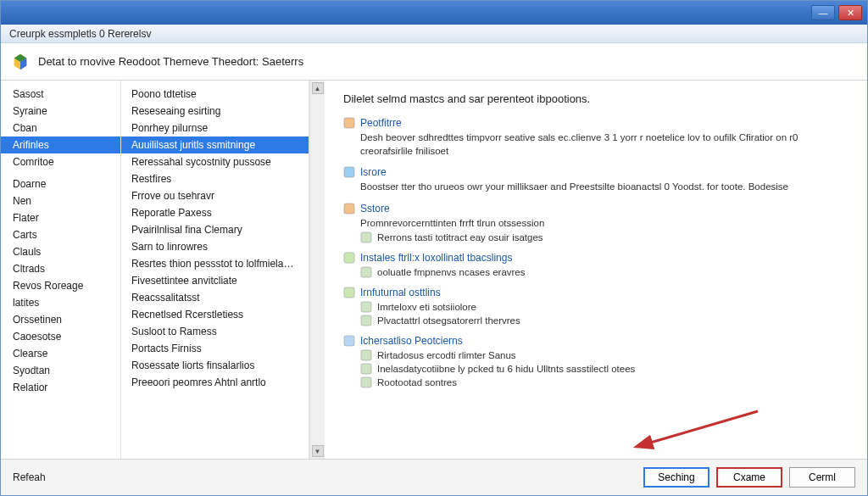  I want to click on section-heading: Instales ftrll:x loxollinatl tbacslings, so click(596, 258).